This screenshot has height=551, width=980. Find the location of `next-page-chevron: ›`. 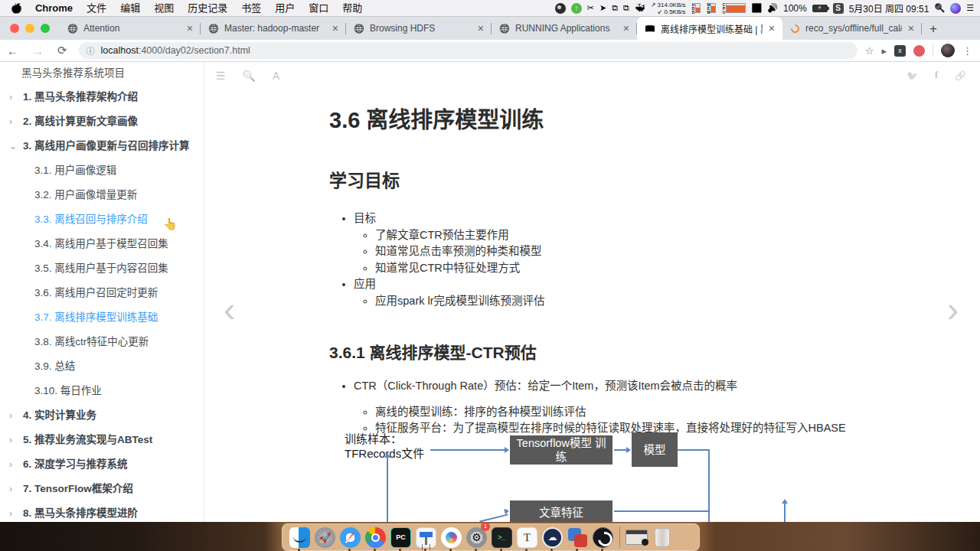

next-page-chevron: › is located at coordinates (952, 309).